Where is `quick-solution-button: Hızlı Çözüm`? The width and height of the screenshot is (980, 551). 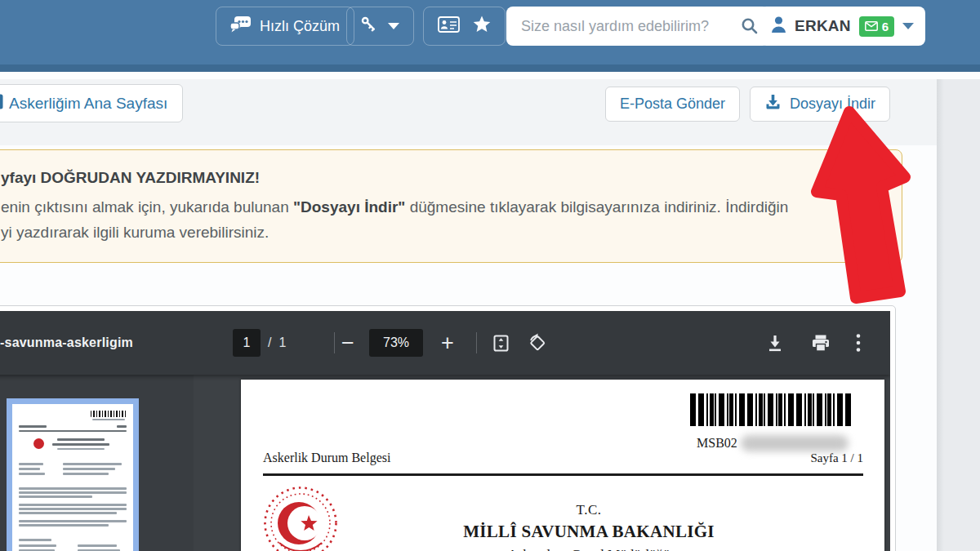 quick-solution-button: Hızlı Çözüm is located at coordinates (285, 26).